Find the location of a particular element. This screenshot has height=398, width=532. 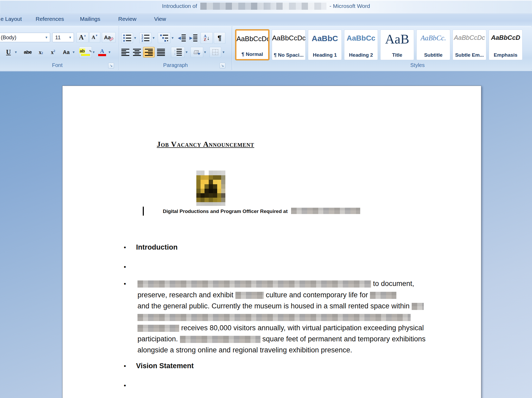

line-spacing-dropdown: ▼ is located at coordinates (187, 52).